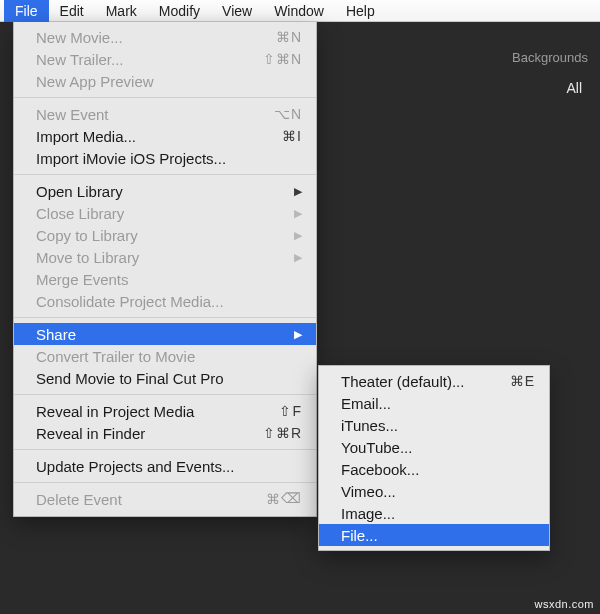  What do you see at coordinates (165, 356) in the screenshot?
I see `menu-item-convert-trailer: Convert Trailer to Movie` at bounding box center [165, 356].